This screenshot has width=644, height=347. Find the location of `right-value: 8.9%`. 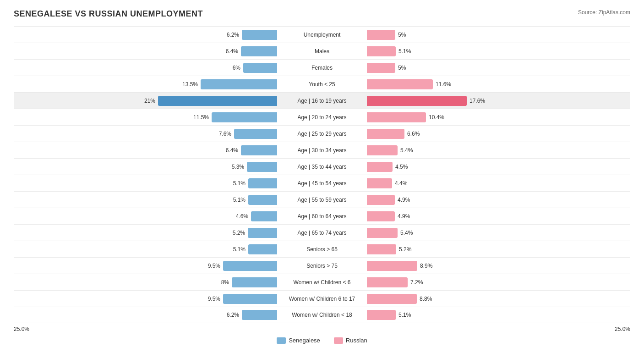

right-value: 8.9% is located at coordinates (428, 266).